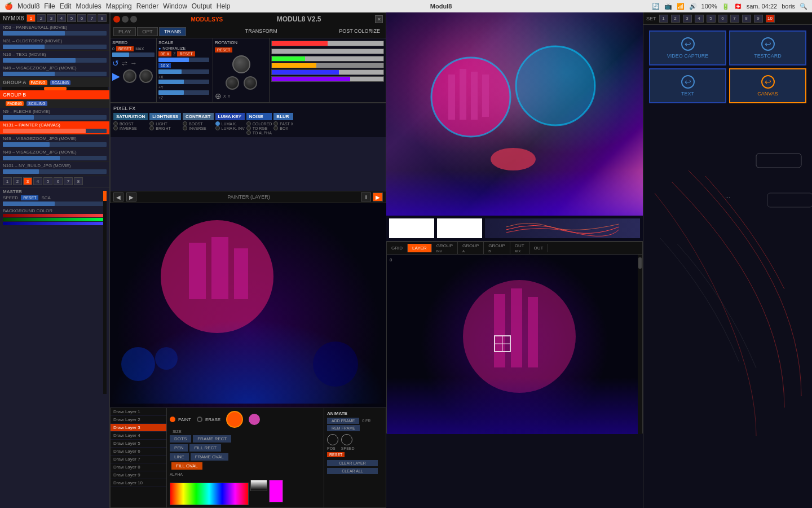 The width and height of the screenshot is (812, 508). What do you see at coordinates (379, 19) in the screenshot?
I see `close-btn: ✕` at bounding box center [379, 19].